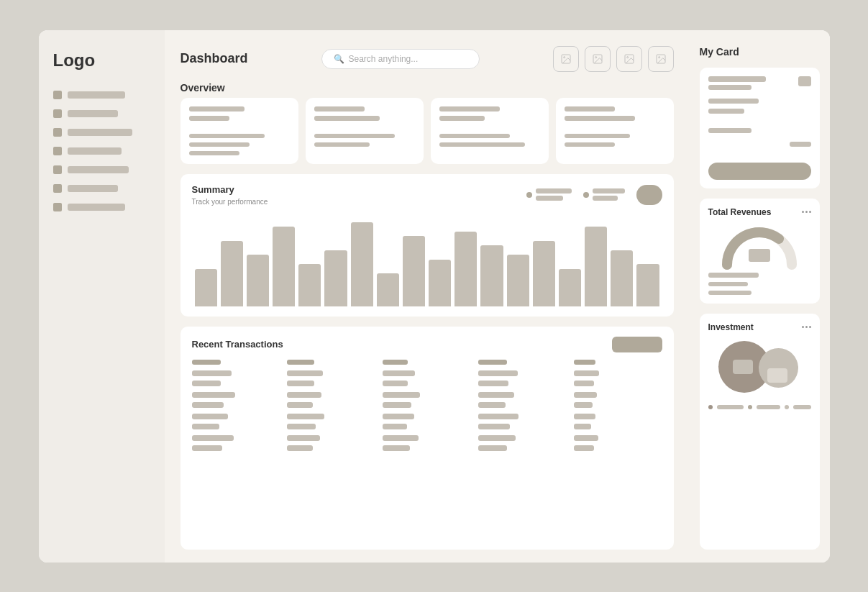 This screenshot has width=868, height=592. Describe the element at coordinates (759, 432) in the screenshot. I see `investment-widget: Investment` at that location.